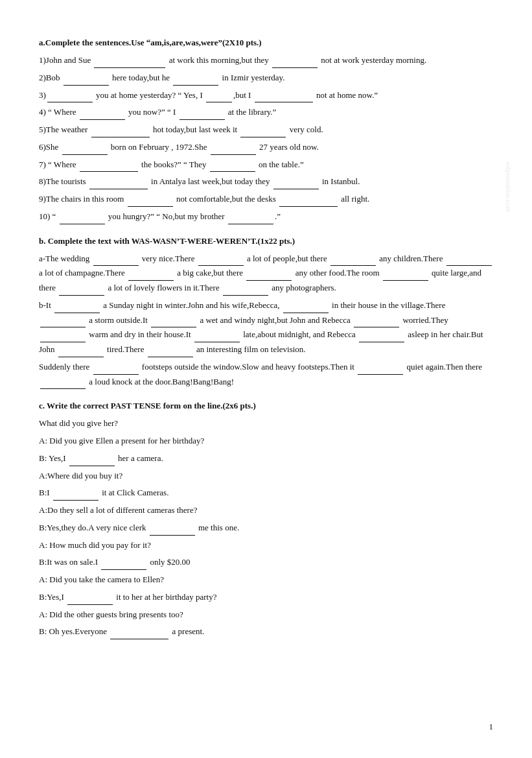 The image size is (532, 758). What do you see at coordinates (151, 276) in the screenshot?
I see `blank-b5` at bounding box center [151, 276].